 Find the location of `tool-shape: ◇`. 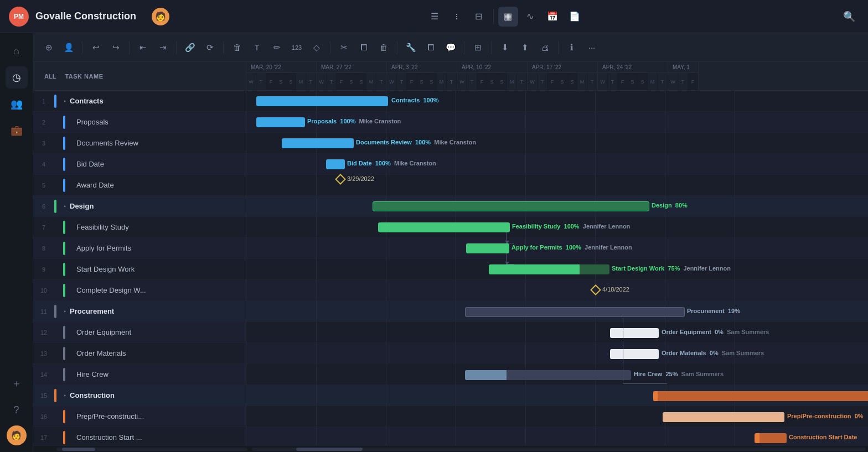

tool-shape: ◇ is located at coordinates (317, 48).